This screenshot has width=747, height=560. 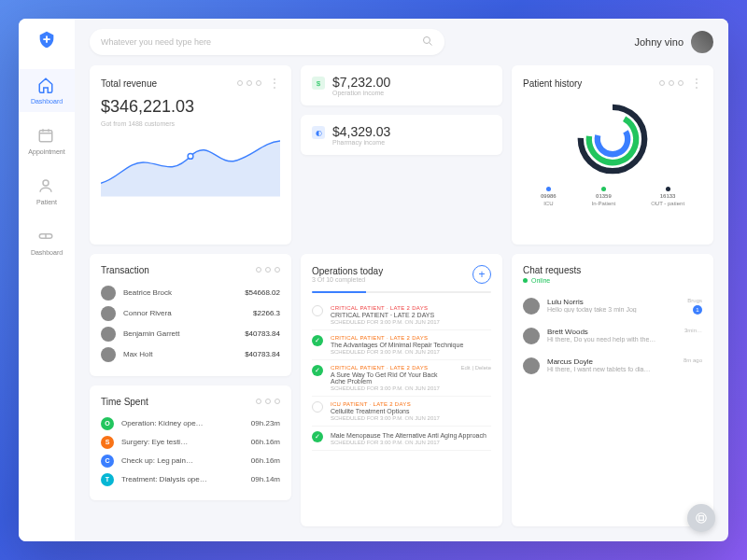 I want to click on badge-icon: C, so click(x=107, y=461).